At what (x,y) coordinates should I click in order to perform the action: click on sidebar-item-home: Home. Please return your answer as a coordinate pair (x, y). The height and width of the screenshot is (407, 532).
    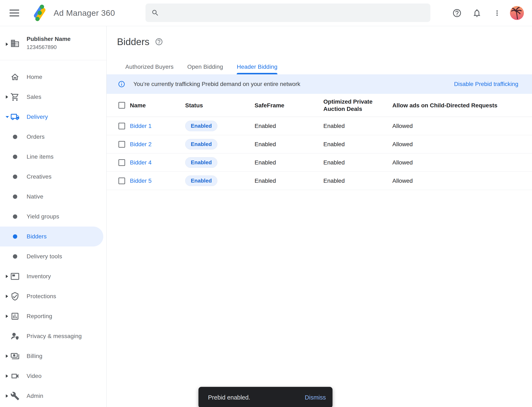
    Looking at the image, I should click on (52, 77).